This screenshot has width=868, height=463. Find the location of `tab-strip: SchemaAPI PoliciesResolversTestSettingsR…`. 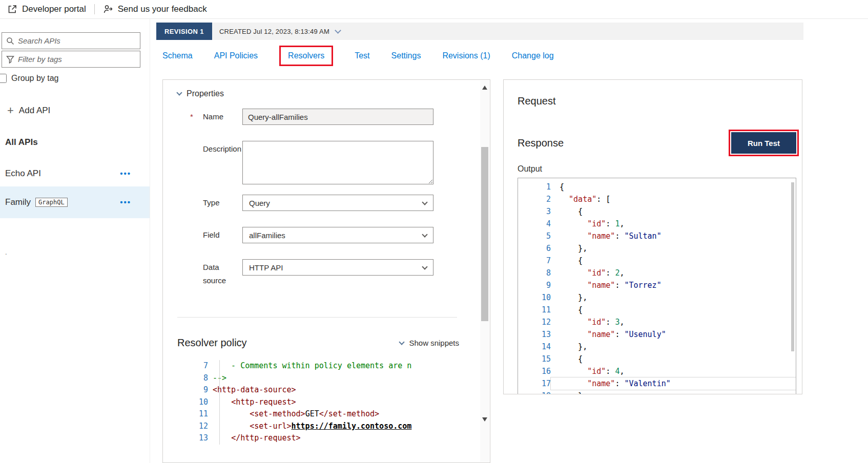

tab-strip: SchemaAPI PoliciesResolversTestSettingsR… is located at coordinates (358, 56).